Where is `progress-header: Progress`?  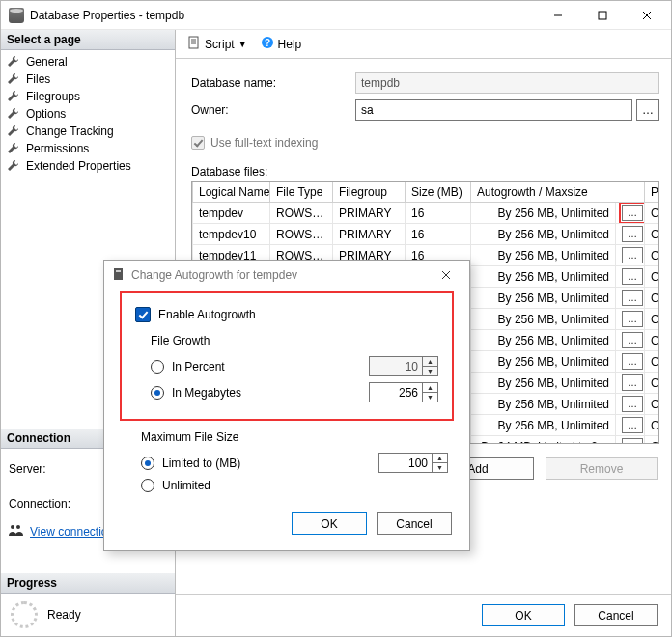
progress-header: Progress is located at coordinates (88, 583).